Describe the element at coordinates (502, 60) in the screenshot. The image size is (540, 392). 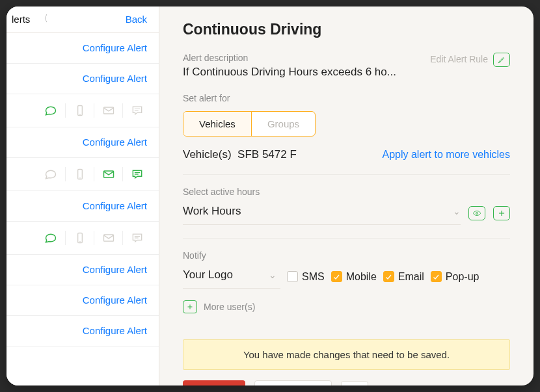
I see `pencil-icon` at that location.